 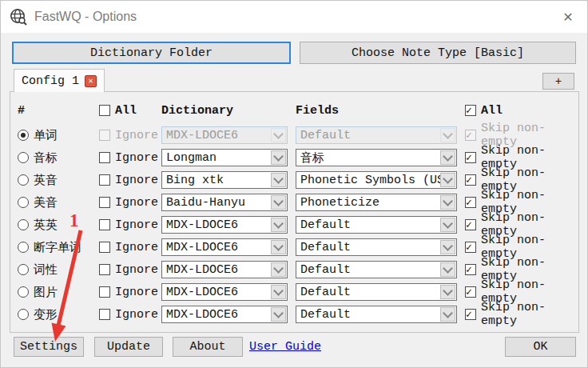 I want to click on title-bar: FastWQ - Options ✕, so click(x=294, y=17).